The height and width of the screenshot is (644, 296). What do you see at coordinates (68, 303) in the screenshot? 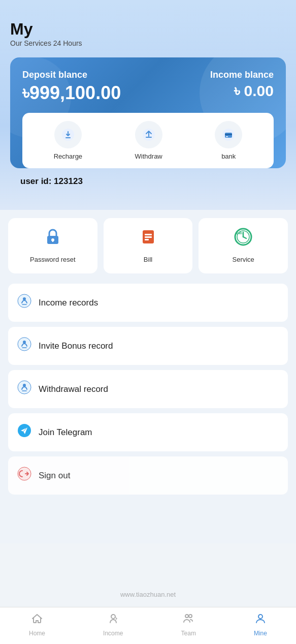
I see `income-records-label: Income records` at bounding box center [68, 303].